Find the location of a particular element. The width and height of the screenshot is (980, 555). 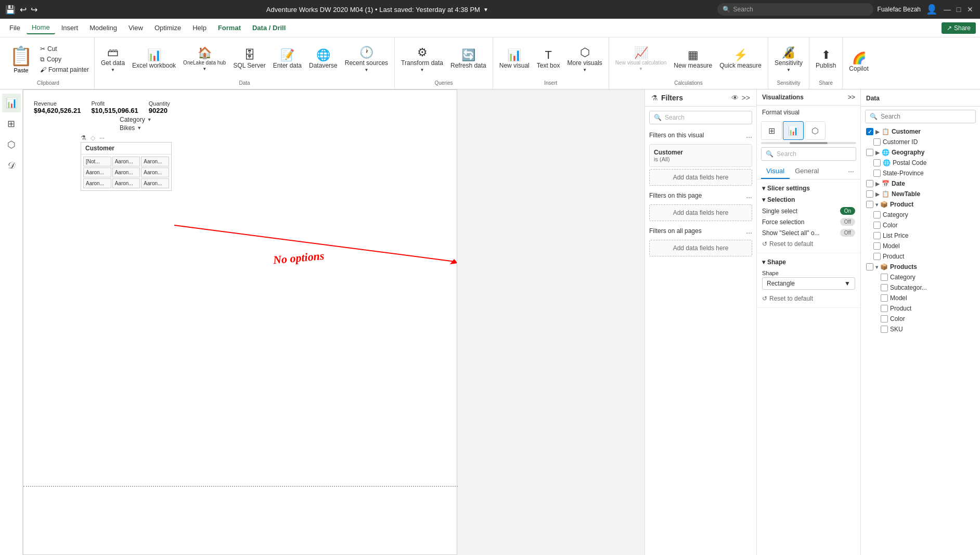

data-item-products-category: Category is located at coordinates (922, 277).